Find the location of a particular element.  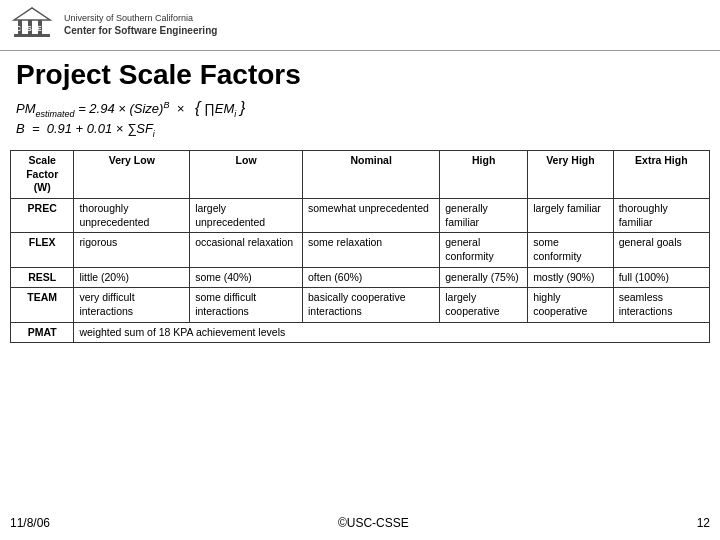

header: C S E University of Southern California … is located at coordinates (360, 26).